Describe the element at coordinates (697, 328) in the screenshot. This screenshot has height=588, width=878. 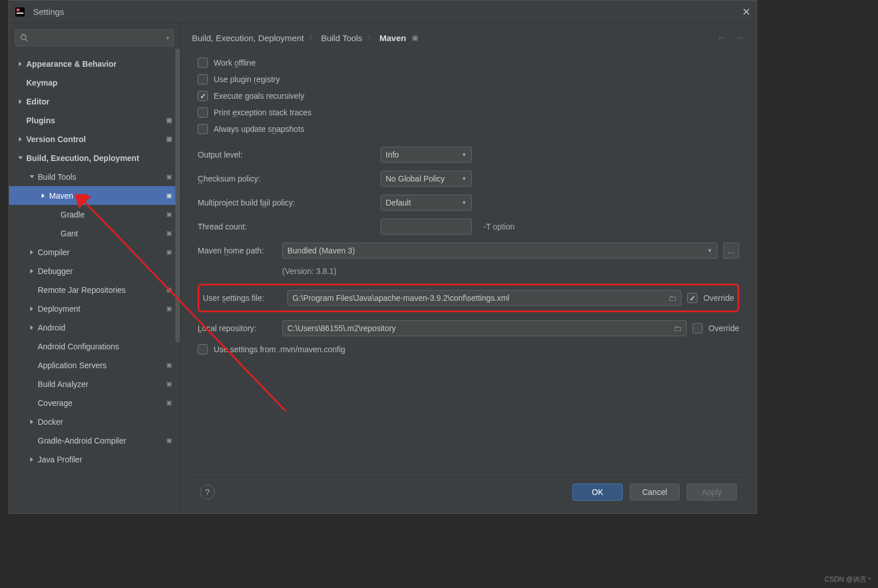
I see `local-repo-override-checkbox` at that location.